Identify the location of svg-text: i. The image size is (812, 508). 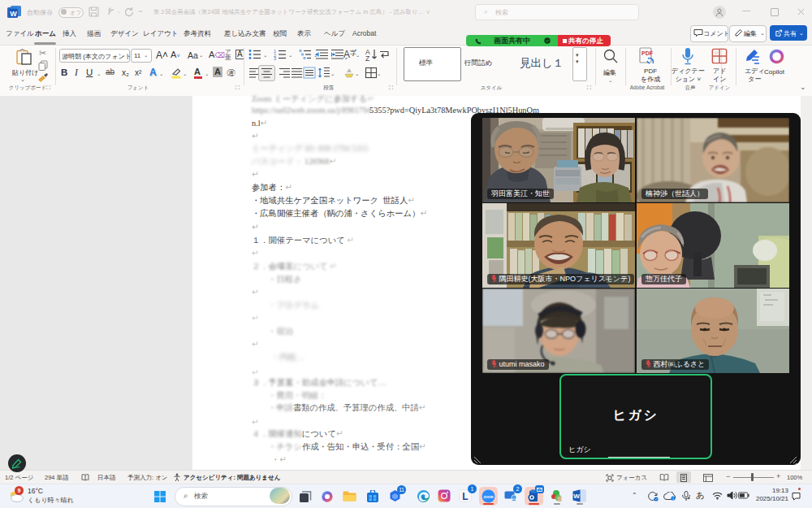
(672, 498).